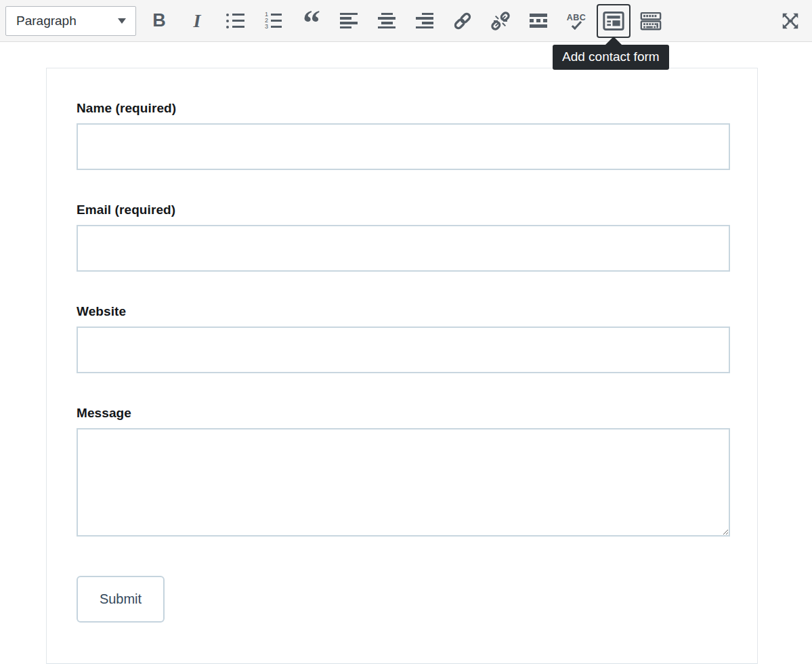 The width and height of the screenshot is (812, 672). What do you see at coordinates (406, 21) in the screenshot?
I see `editor-toolbar: Paragraph B I 1 2 3 “` at bounding box center [406, 21].